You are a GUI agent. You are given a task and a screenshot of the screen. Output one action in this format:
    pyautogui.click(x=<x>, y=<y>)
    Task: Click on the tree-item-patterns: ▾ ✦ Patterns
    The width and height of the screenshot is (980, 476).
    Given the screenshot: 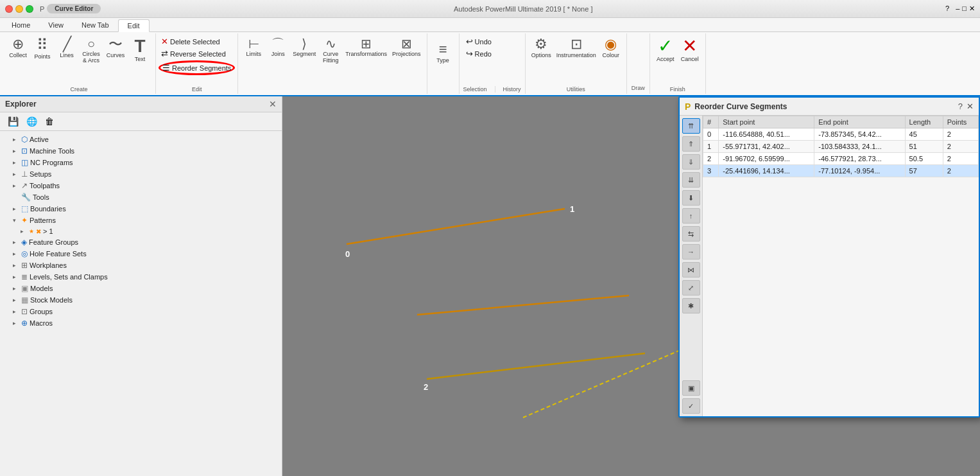 What is the action you would take?
    pyautogui.click(x=141, y=220)
    